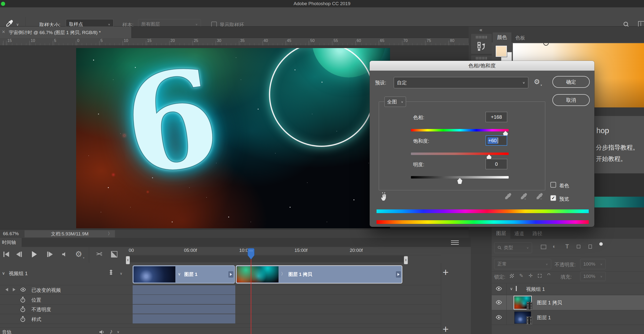  Describe the element at coordinates (114, 254) in the screenshot. I see `transition-icon` at that location.